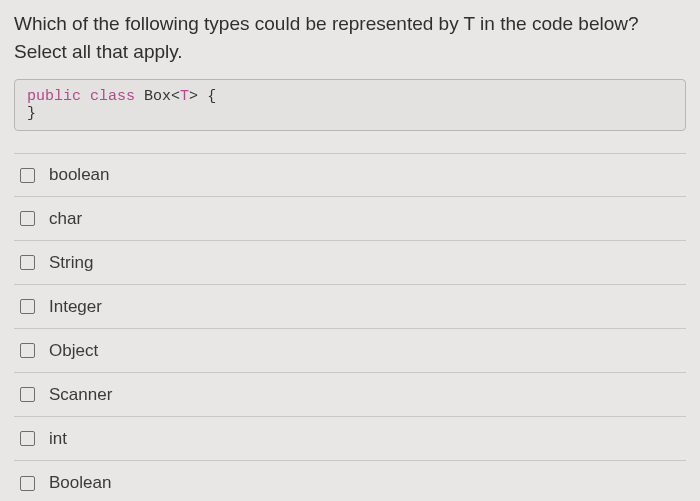  Describe the element at coordinates (54, 96) in the screenshot. I see `code-keyword-public: public` at that location.